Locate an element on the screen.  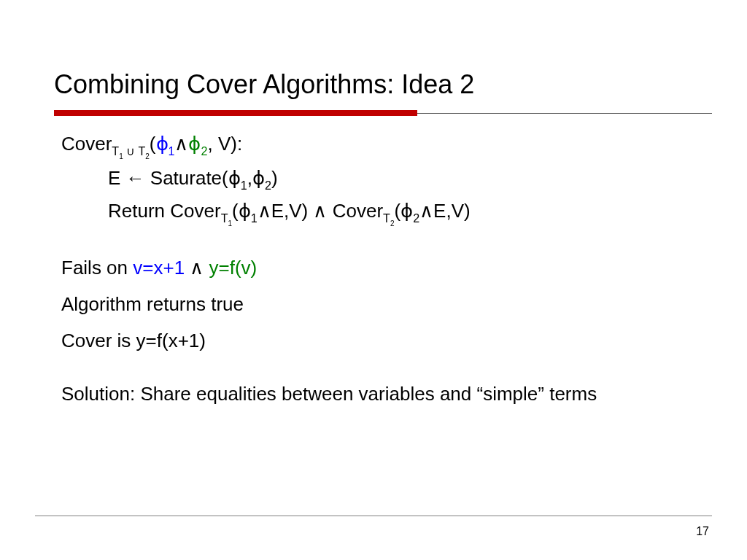
page-number: 17 is located at coordinates (703, 532).